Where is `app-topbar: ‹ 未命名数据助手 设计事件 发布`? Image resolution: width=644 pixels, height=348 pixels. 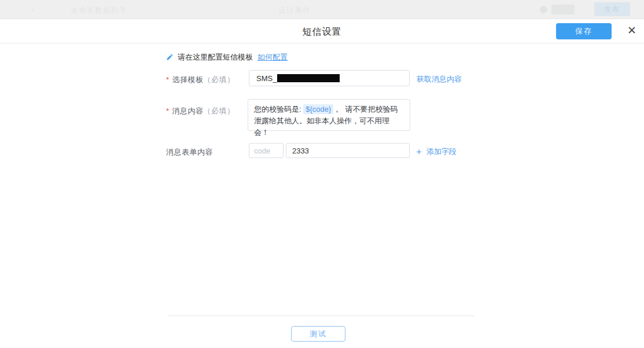
app-topbar: ‹ 未命名数据助手 设计事件 发布 is located at coordinates (322, 9).